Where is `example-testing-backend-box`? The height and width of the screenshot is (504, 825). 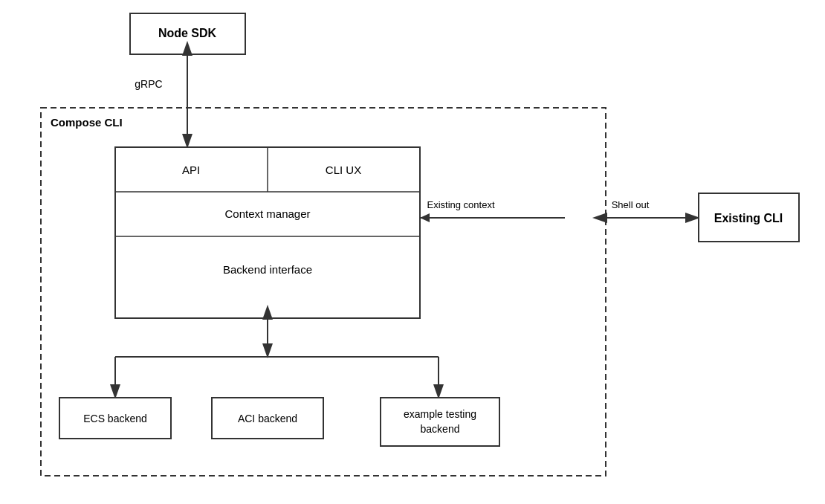 example-testing-backend-box is located at coordinates (440, 422).